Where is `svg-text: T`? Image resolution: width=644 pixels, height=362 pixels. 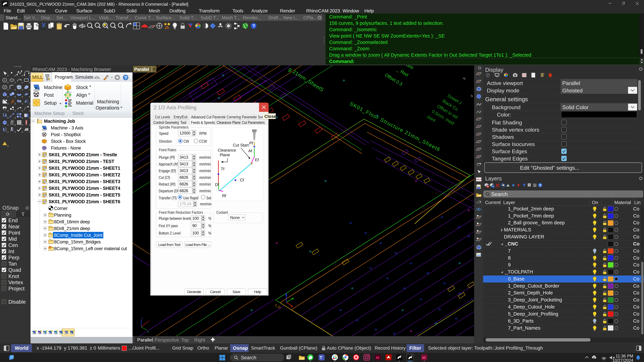
svg-text: T is located at coordinates (321, 358).